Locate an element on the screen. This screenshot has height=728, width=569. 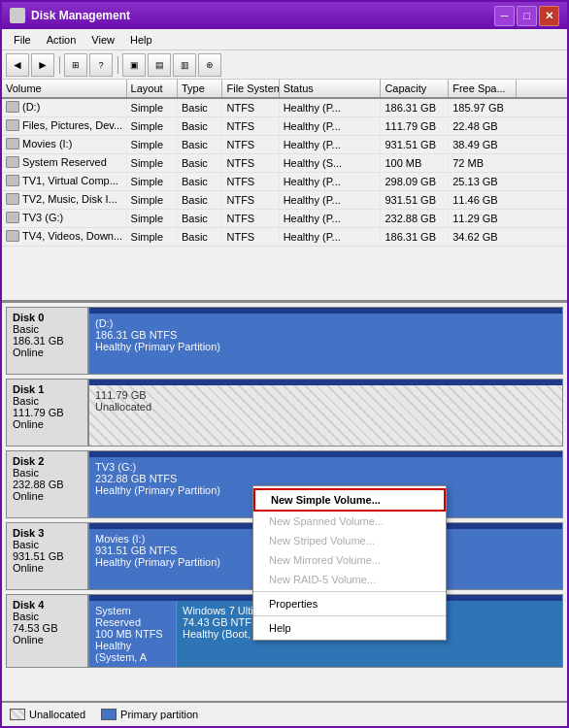
cell-volume: TV4, Videos, Down... is located at coordinates (64, 237).